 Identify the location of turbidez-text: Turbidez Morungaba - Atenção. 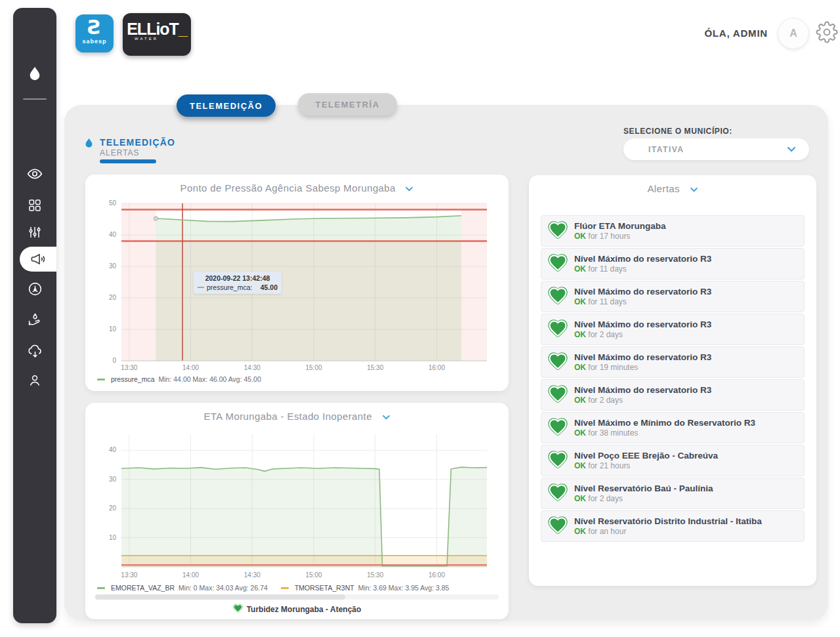
(304, 609).